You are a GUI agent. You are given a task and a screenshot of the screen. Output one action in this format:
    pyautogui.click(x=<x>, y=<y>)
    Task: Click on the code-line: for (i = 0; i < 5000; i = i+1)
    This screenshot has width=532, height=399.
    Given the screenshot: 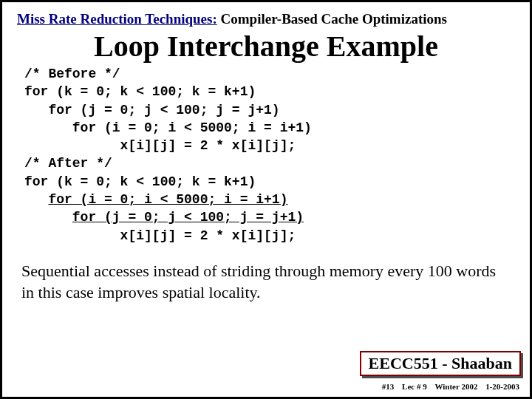 What is the action you would take?
    pyautogui.click(x=168, y=128)
    